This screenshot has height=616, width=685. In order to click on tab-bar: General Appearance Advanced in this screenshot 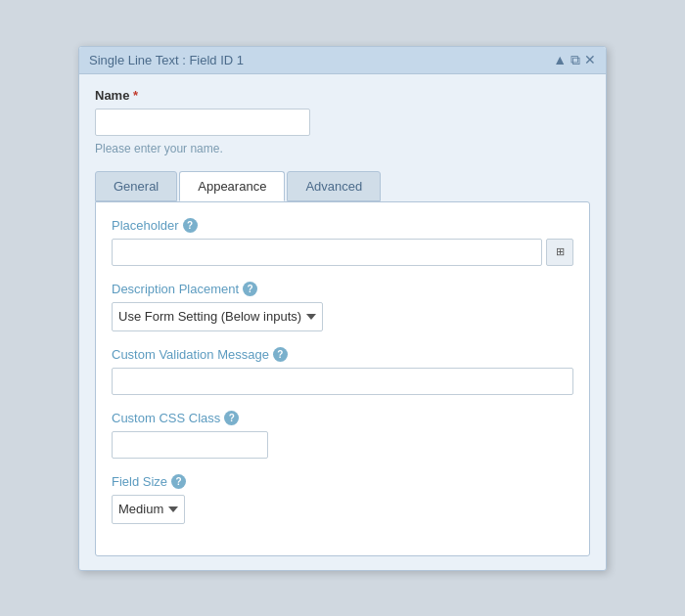, I will do `click(342, 186)`.